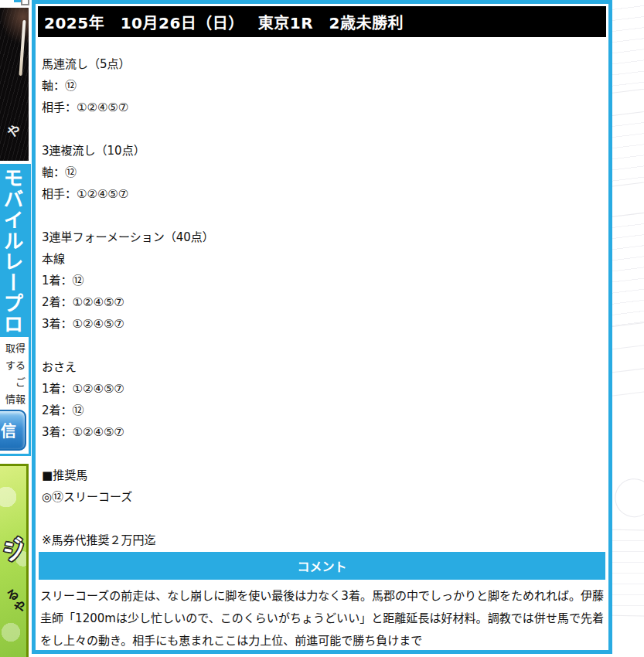  What do you see at coordinates (13, 430) in the screenshot?
I see `send-button: 信` at bounding box center [13, 430].